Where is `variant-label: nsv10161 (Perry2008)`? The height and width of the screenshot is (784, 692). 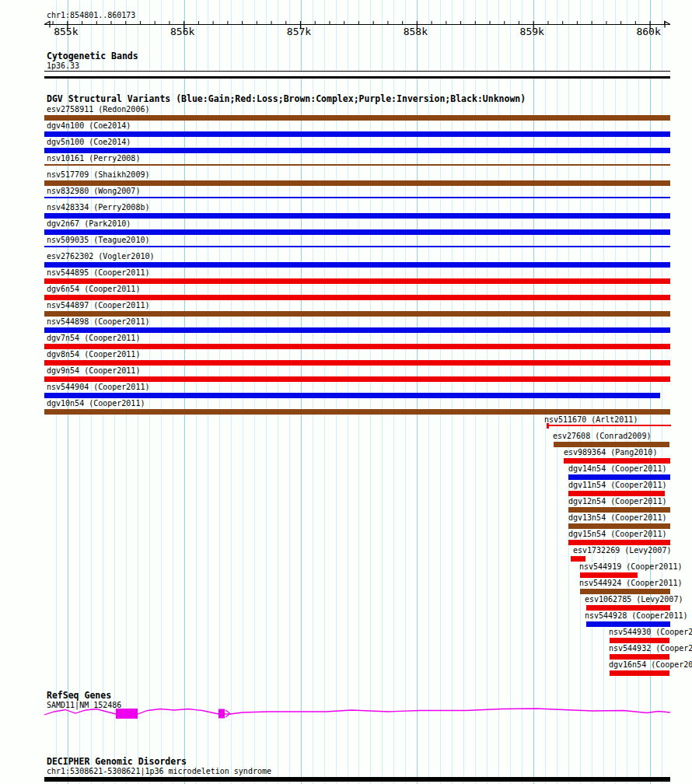 variant-label: nsv10161 (Perry2008) is located at coordinates (93, 159).